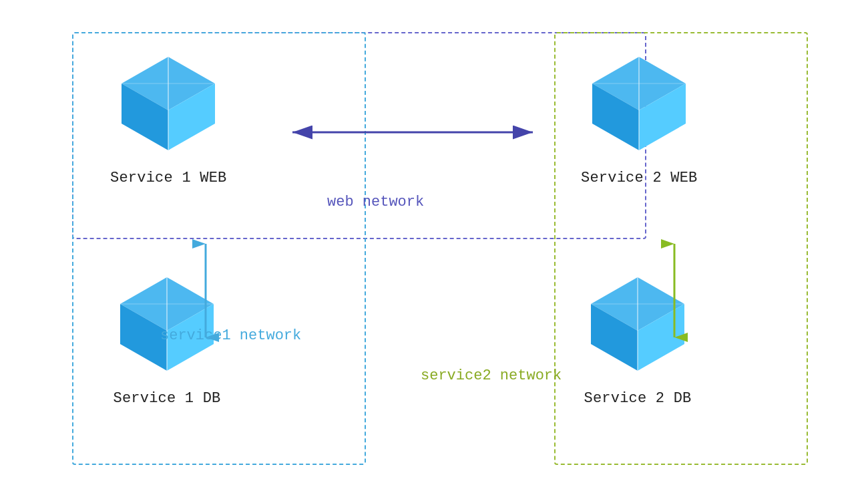 The height and width of the screenshot is (497, 868). Describe the element at coordinates (167, 398) in the screenshot. I see `service1-db-label: Service 1 DB` at that location.